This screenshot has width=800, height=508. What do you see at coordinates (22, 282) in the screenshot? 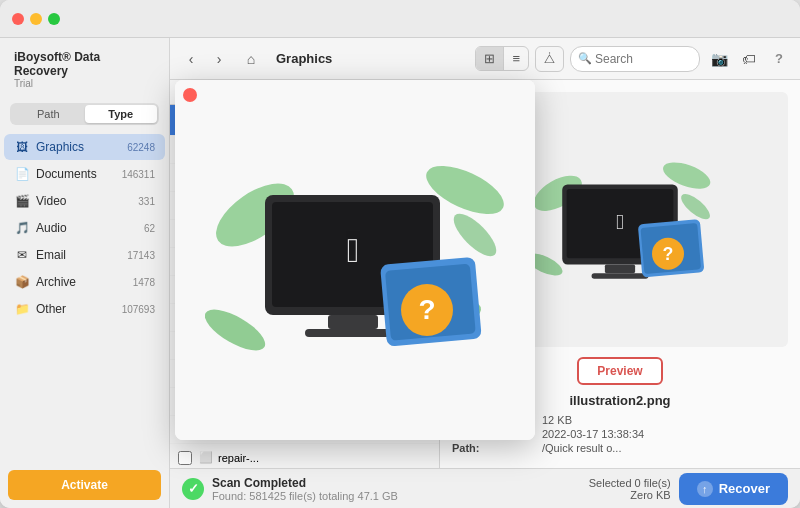
I see `archive-icon: 📦` at bounding box center [22, 282].